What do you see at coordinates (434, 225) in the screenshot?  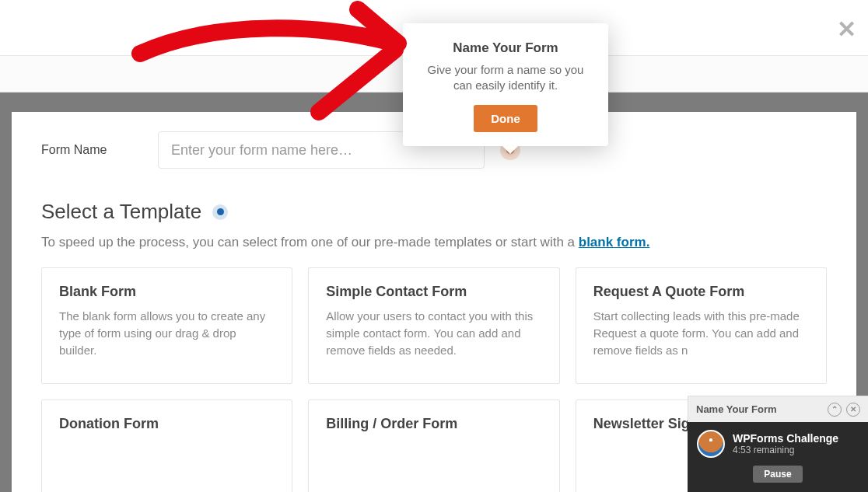 I see `template-section: Select a Template To speed up the proces…` at bounding box center [434, 225].